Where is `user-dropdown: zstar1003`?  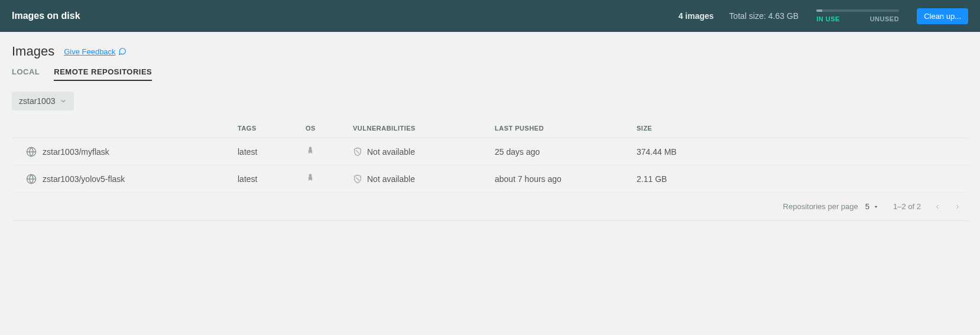
user-dropdown: zstar1003 is located at coordinates (43, 101).